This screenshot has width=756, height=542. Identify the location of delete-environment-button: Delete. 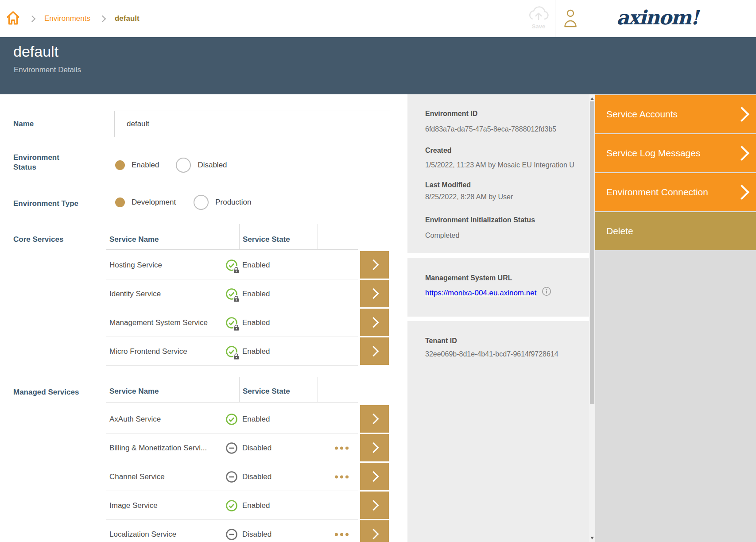
(676, 231).